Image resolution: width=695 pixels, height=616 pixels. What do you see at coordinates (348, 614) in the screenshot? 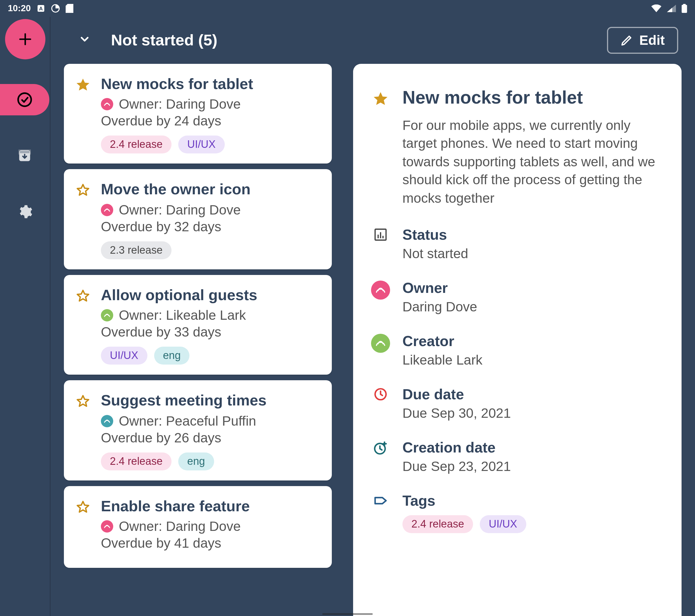
I see `home-indicator` at bounding box center [348, 614].